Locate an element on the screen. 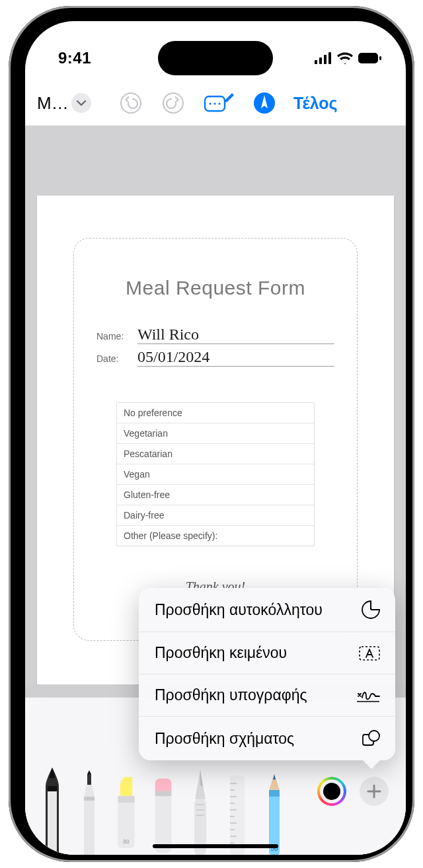  add-text-menuitem: Προσθήκη κειμένου is located at coordinates (267, 653).